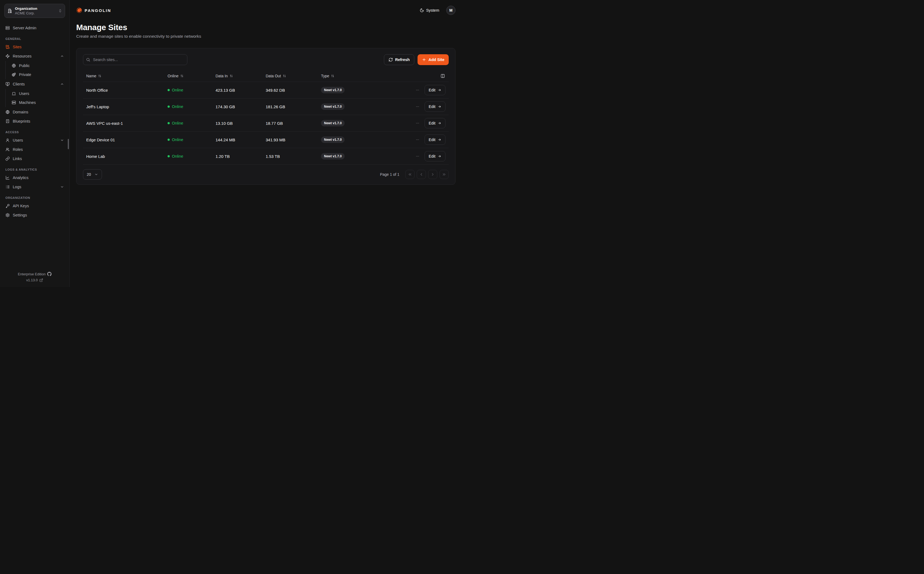  What do you see at coordinates (49, 274) in the screenshot?
I see `github-icon` at bounding box center [49, 274].